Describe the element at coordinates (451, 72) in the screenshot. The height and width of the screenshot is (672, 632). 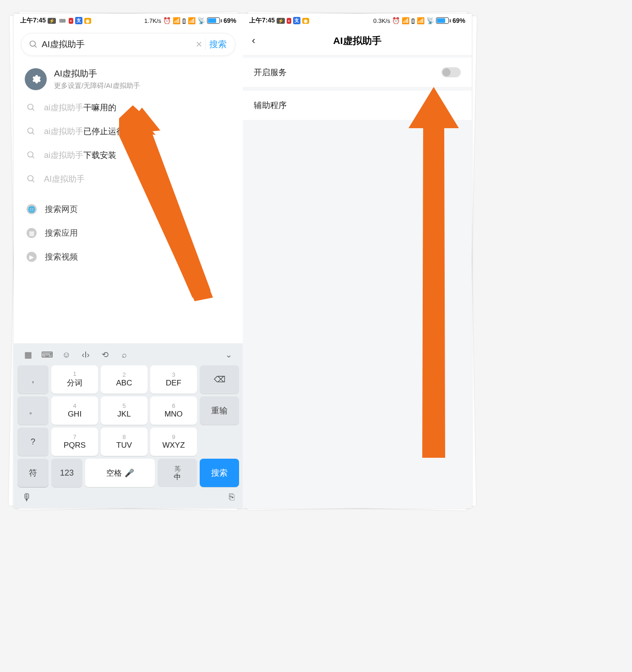
I see `enable-toggle` at that location.